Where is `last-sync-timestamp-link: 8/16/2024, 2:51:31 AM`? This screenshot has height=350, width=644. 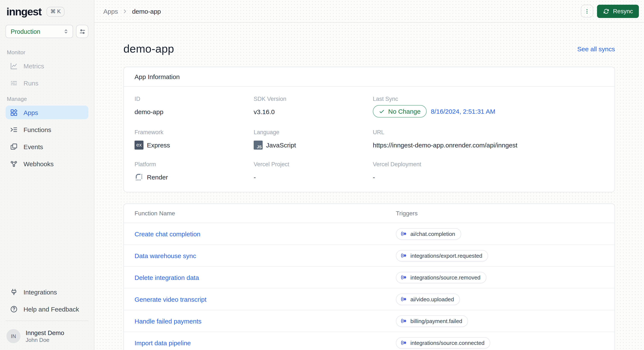 last-sync-timestamp-link: 8/16/2024, 2:51:31 AM is located at coordinates (463, 111).